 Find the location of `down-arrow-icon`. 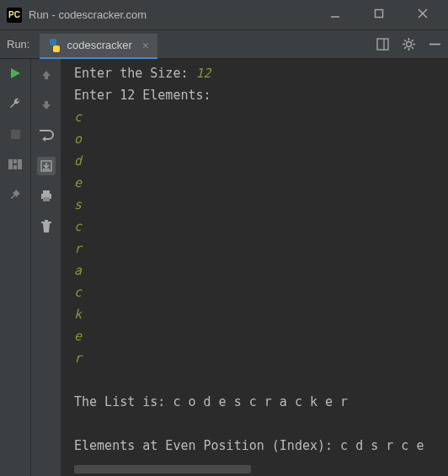

down-arrow-icon is located at coordinates (46, 105).